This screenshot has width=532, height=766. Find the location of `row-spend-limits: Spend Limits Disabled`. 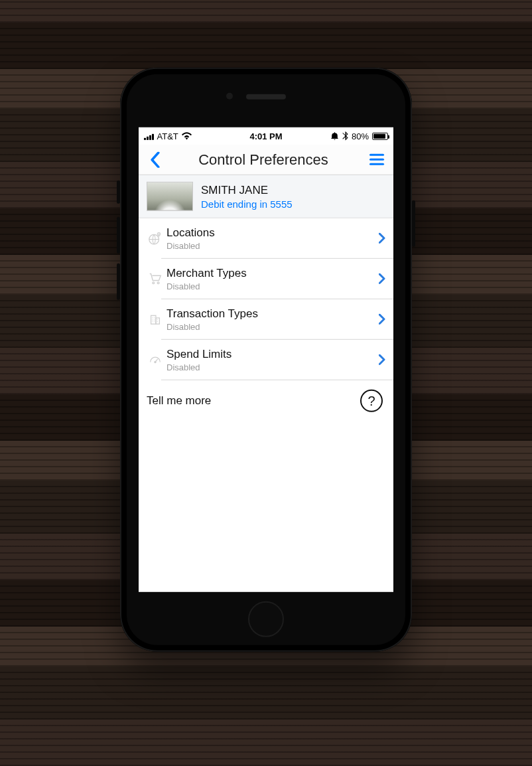

row-spend-limits: Spend Limits Disabled is located at coordinates (277, 360).